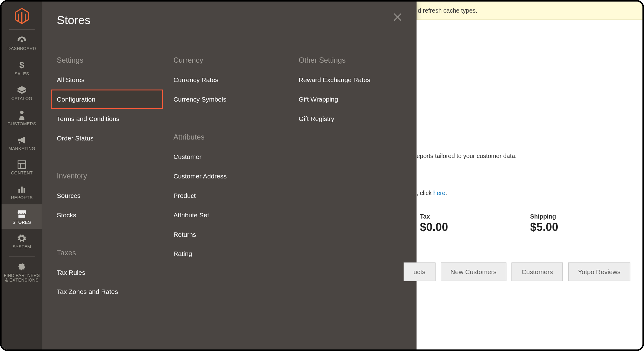 The width and height of the screenshot is (644, 351). I want to click on menu-currency-rates: Currency Rates, so click(224, 80).